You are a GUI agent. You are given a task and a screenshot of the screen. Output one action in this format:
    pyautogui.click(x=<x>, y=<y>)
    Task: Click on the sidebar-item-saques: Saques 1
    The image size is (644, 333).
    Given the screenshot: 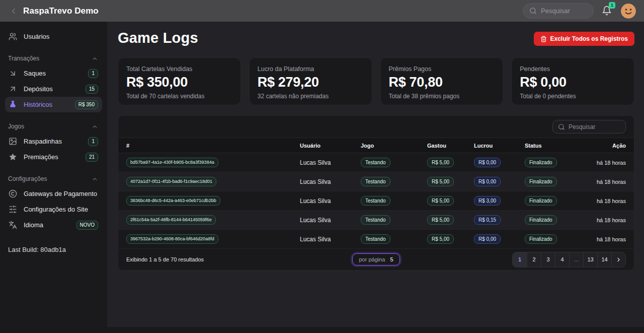 What is the action you would take?
    pyautogui.click(x=53, y=74)
    